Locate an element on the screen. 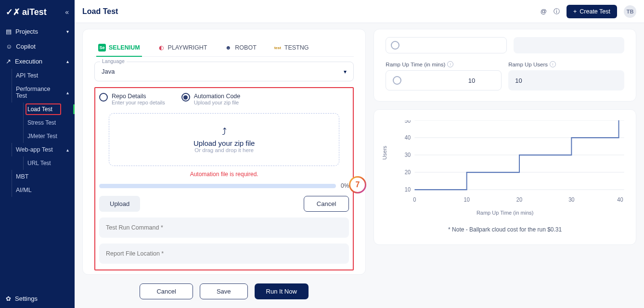 Image resolution: width=644 pixels, height=308 pixels. tab-label: TESTNG is located at coordinates (296, 48).